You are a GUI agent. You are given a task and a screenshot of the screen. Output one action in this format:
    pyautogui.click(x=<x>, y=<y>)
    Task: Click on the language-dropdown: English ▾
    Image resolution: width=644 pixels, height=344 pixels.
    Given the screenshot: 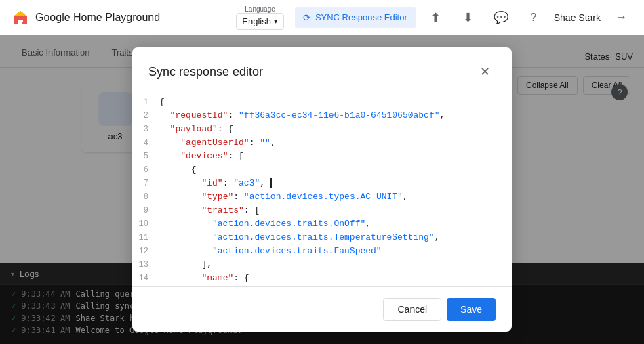 What is the action you would take?
    pyautogui.click(x=260, y=22)
    